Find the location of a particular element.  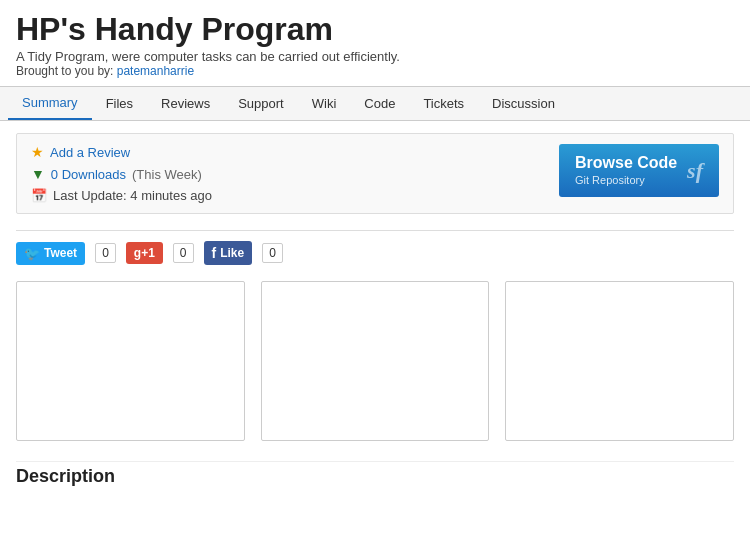

browse-code-button: Browse Code Git Repository sf is located at coordinates (639, 170).